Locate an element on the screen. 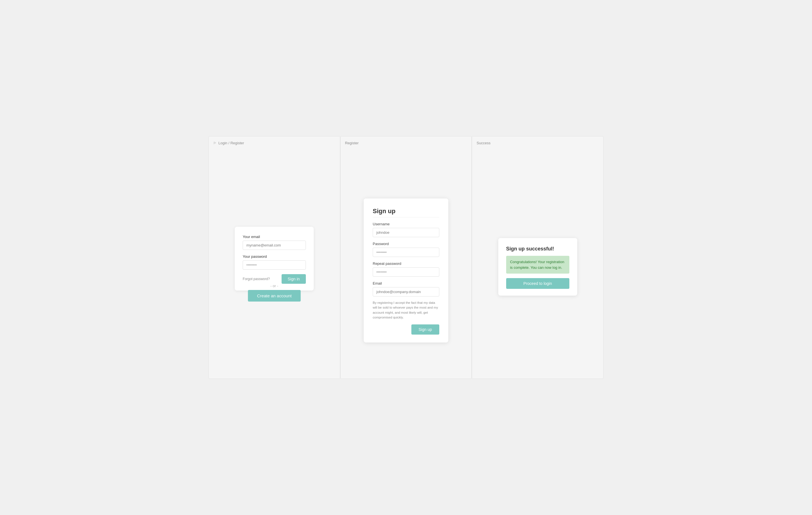 Image resolution: width=812 pixels, height=515 pixels. password-input is located at coordinates (274, 265).